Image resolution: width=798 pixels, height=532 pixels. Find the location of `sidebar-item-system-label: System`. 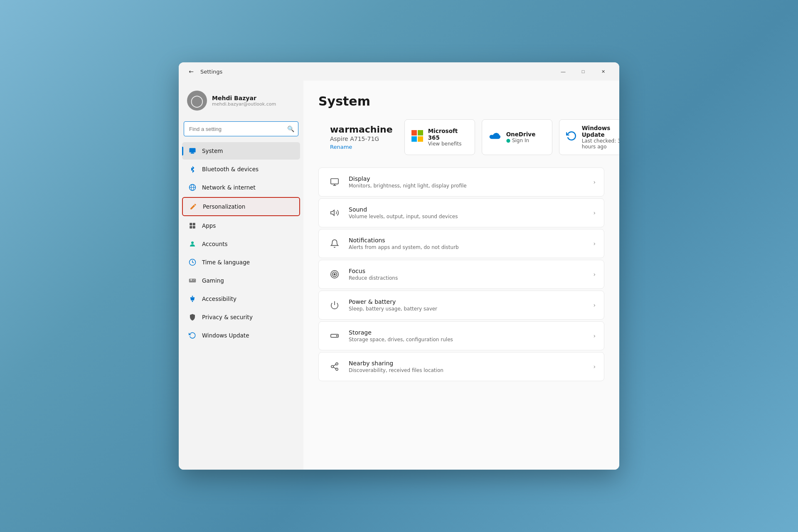

sidebar-item-system-label: System is located at coordinates (212, 151).